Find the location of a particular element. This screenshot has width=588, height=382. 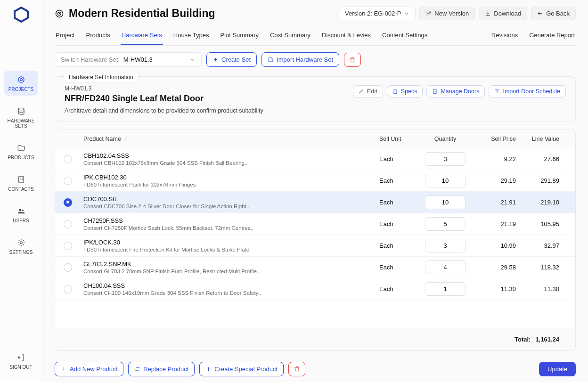

tab-generate-report: Generate Report is located at coordinates (552, 36).